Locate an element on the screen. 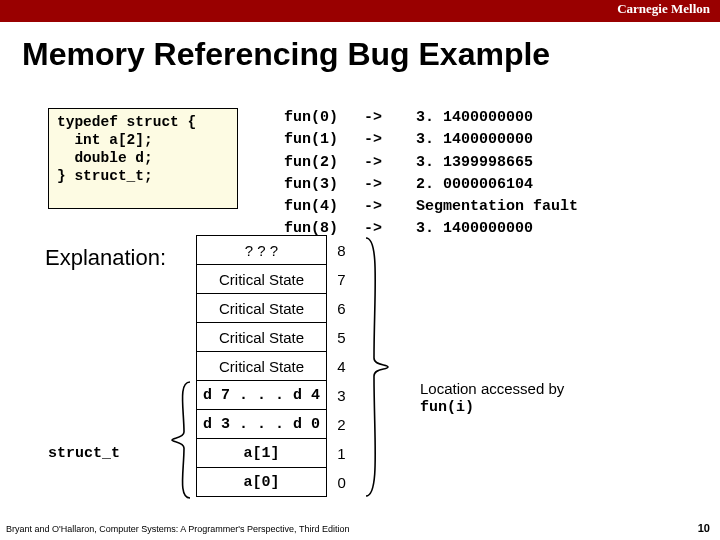 This screenshot has width=720, height=540. output-call: fun(0) is located at coordinates (323, 118).